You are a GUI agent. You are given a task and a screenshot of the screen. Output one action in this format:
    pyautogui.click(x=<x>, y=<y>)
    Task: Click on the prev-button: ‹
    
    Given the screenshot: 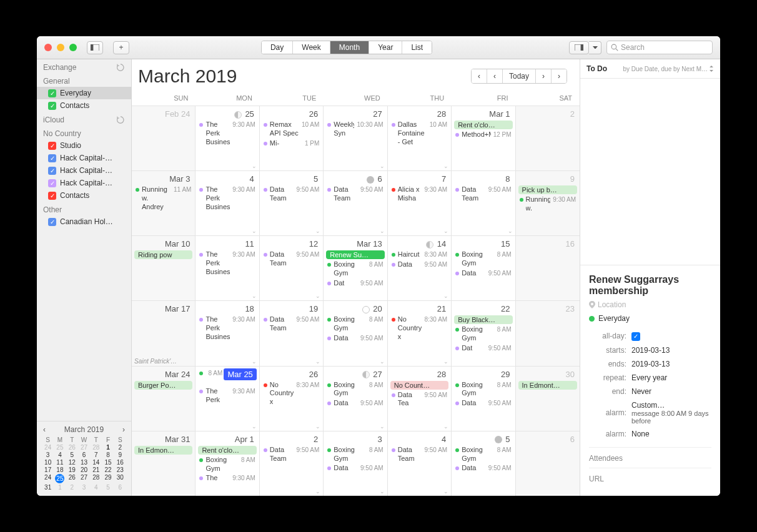 What is the action you would take?
    pyautogui.click(x=480, y=76)
    